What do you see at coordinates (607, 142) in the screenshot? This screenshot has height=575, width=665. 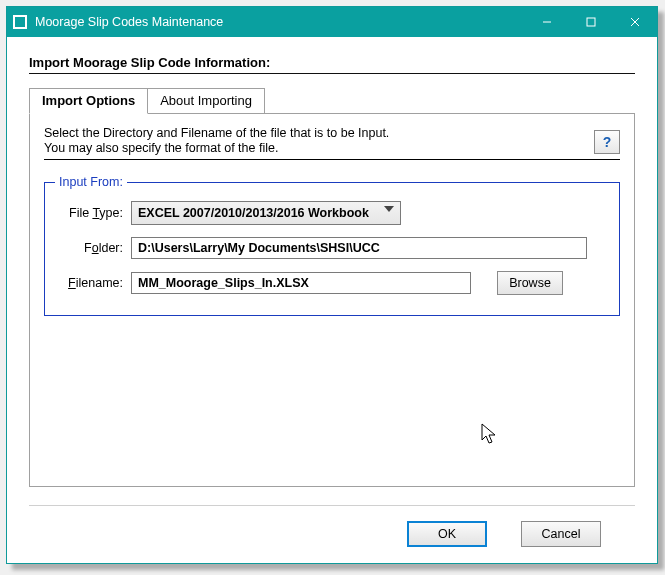 I see `help-button: ?` at bounding box center [607, 142].